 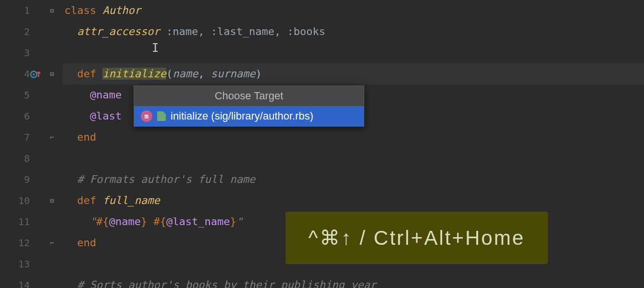 What do you see at coordinates (22, 222) in the screenshot?
I see `line-number: 11` at bounding box center [22, 222].